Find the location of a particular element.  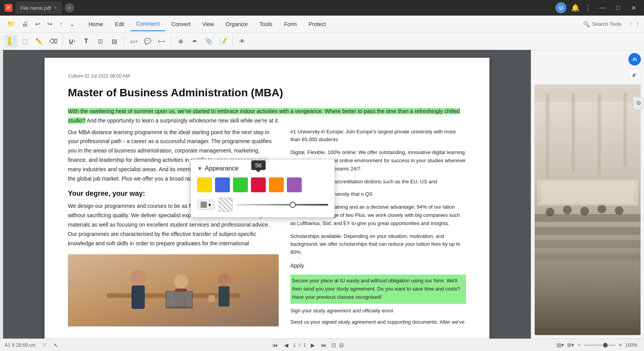

zoom-level: 100% is located at coordinates (632, 345).